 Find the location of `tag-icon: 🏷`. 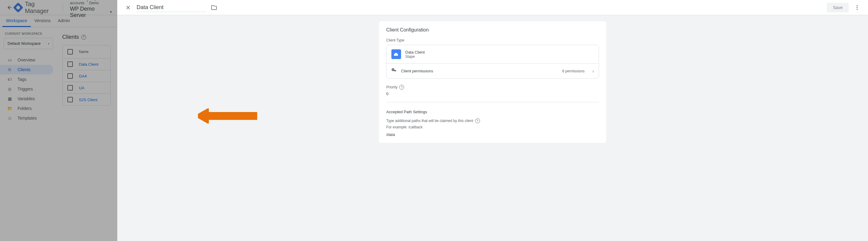

tag-icon: 🏷 is located at coordinates (10, 79).